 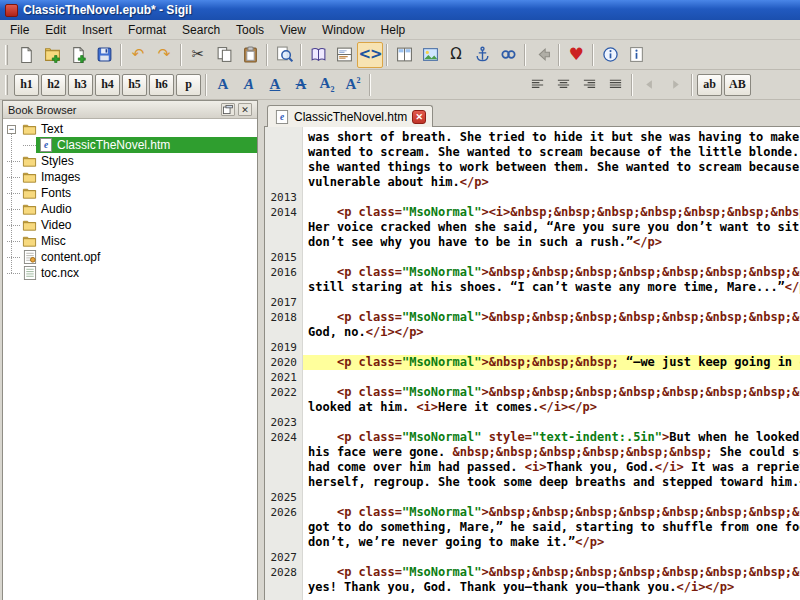 I want to click on code-row: 2027, so click(x=532, y=558).